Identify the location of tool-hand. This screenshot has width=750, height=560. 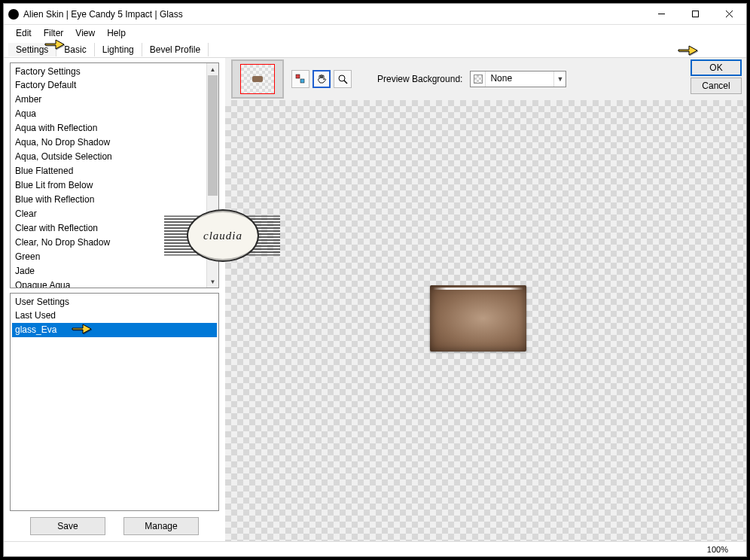
(322, 79).